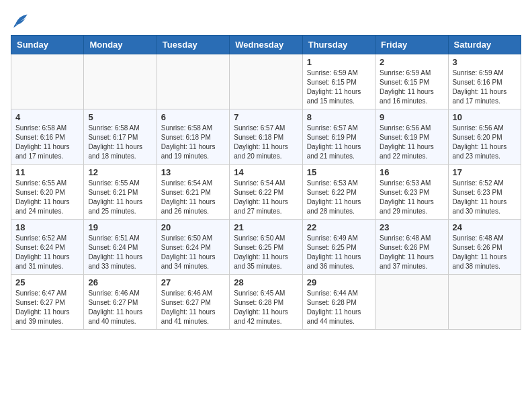 This screenshot has height=411, width=532. What do you see at coordinates (412, 137) in the screenshot?
I see `calendar-cell: 9Sunrise: 6:56 AM Sunset: 6:19 PM Daylig…` at bounding box center [412, 137].